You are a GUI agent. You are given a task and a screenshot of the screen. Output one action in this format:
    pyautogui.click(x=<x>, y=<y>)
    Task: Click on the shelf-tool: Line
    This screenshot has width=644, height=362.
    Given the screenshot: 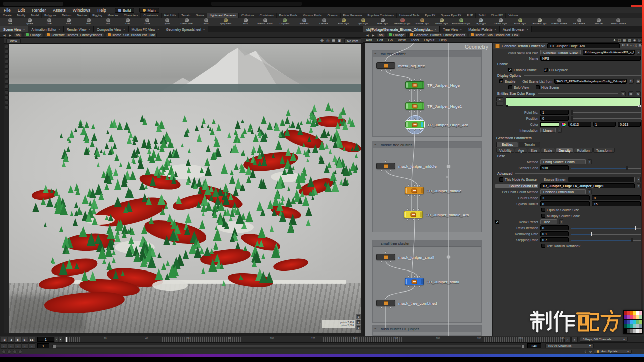 What is the action you would take?
    pyautogui.click(x=128, y=22)
    